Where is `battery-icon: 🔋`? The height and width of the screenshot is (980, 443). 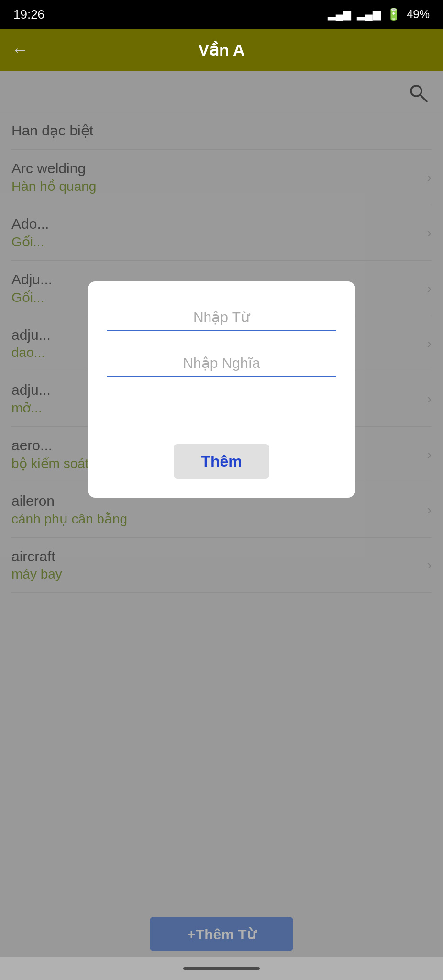 battery-icon: 🔋 is located at coordinates (394, 14).